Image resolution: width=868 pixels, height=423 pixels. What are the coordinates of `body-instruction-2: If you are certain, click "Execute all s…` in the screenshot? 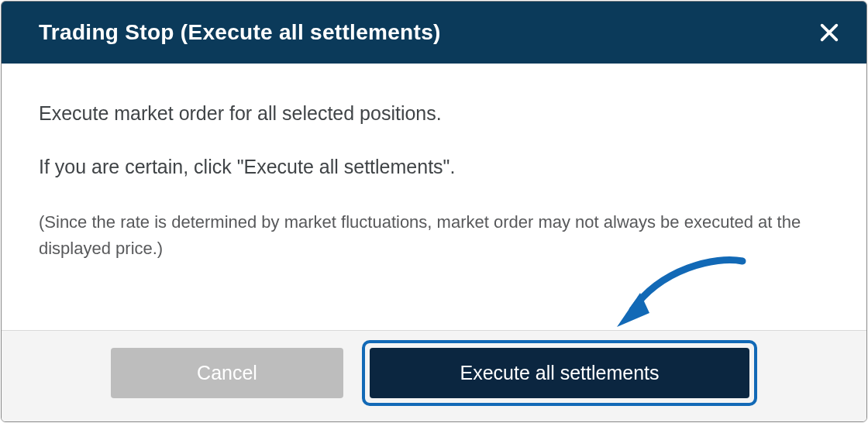 It's located at (434, 167).